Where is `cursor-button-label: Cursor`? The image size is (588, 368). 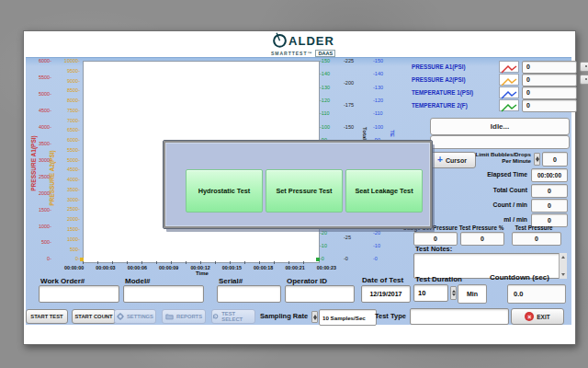 cursor-button-label: Cursor is located at coordinates (456, 160).